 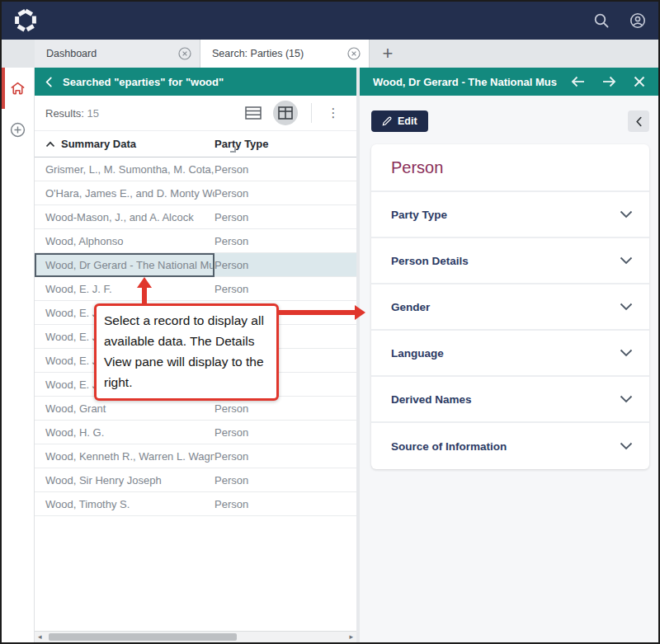 What do you see at coordinates (185, 54) in the screenshot?
I see `tab-dashboard-close-icon` at bounding box center [185, 54].